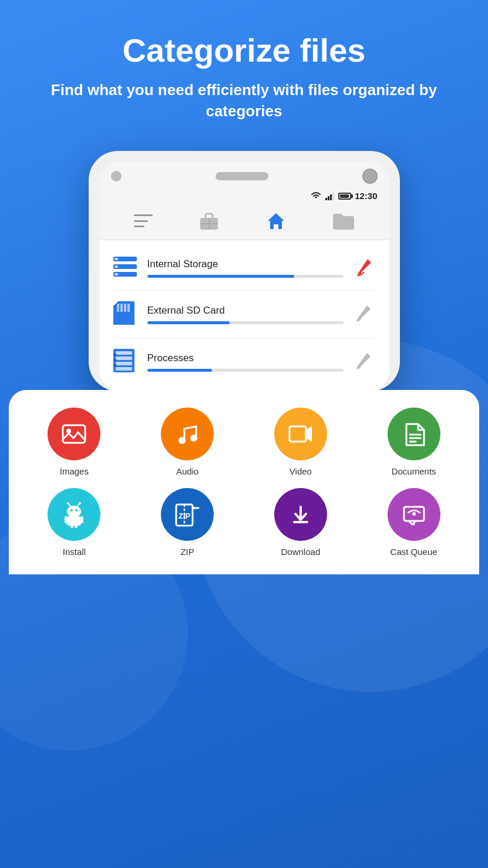  What do you see at coordinates (370, 176) in the screenshot?
I see `front-camera-right` at bounding box center [370, 176].